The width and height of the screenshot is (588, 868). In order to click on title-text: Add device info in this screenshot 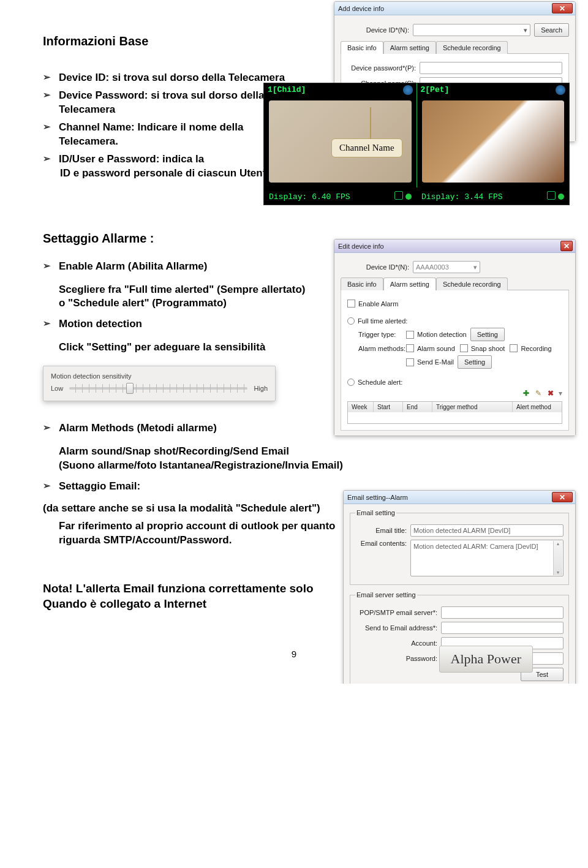, I will do `click(361, 9)`.